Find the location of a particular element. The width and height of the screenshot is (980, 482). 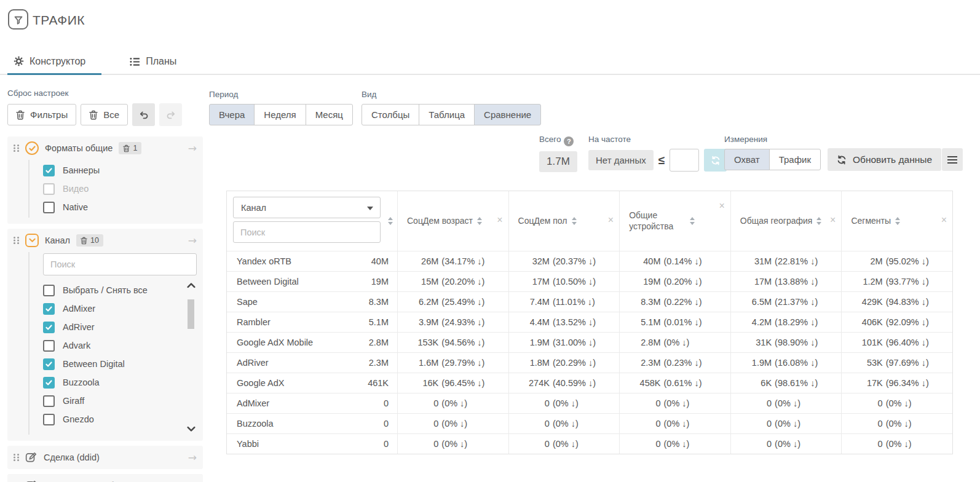

channel-total: 19M is located at coordinates (380, 282).